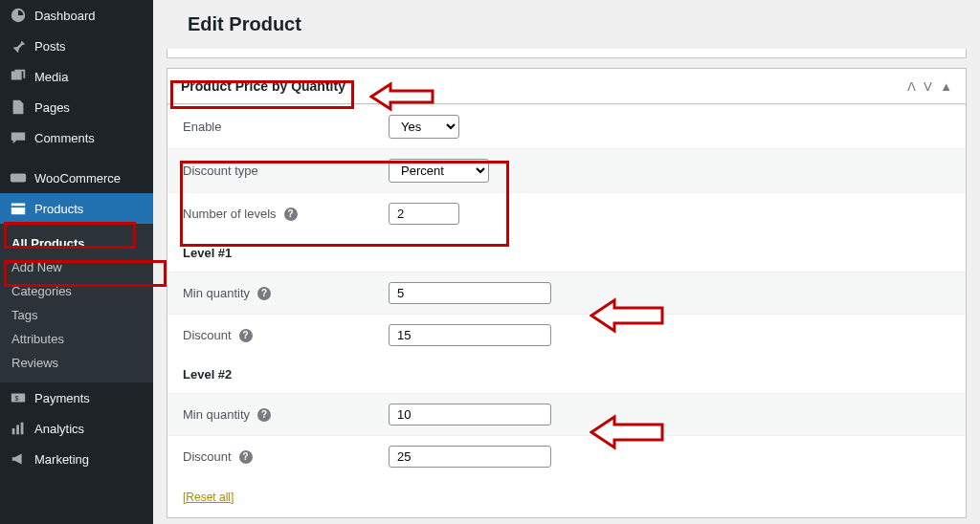  Describe the element at coordinates (78, 178) in the screenshot. I see `sidebar-label: WooCommerce` at that location.